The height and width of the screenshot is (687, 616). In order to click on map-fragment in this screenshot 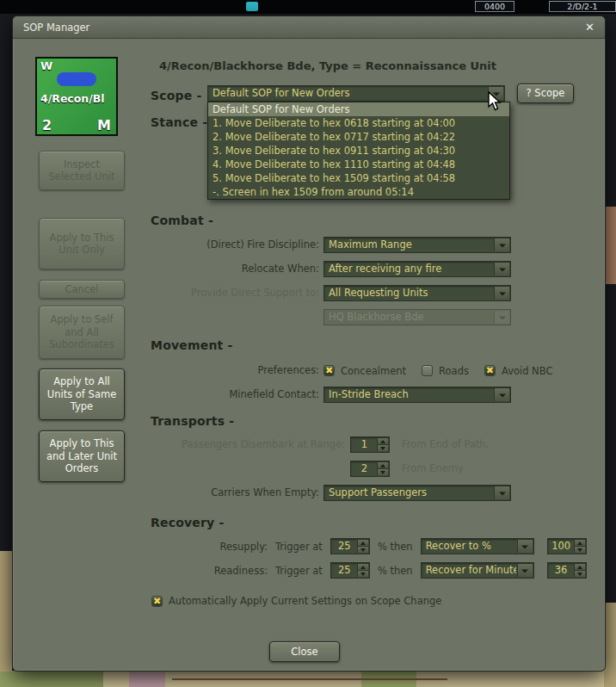, I will do `click(252, 7)`.